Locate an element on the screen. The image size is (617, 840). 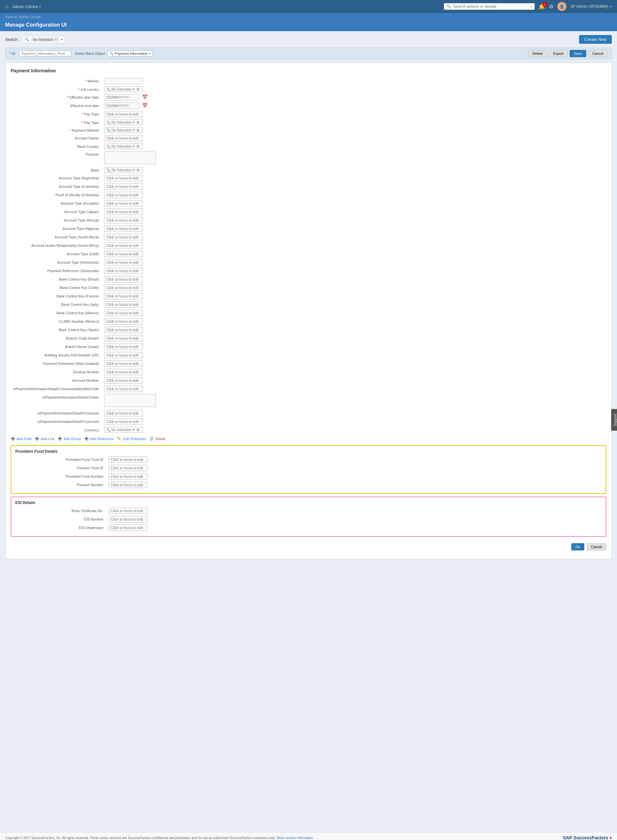
global-search-bar: 🔍 ▾ is located at coordinates (489, 7).